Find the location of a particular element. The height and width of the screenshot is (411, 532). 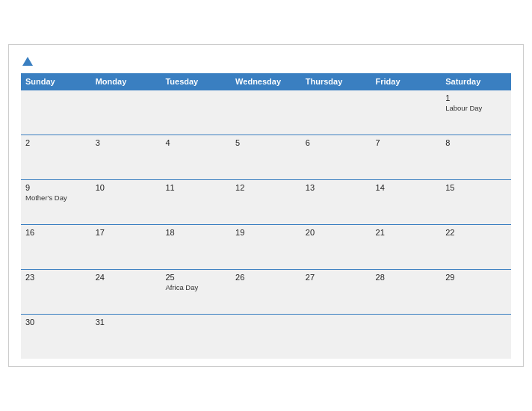

day-cell: 19 is located at coordinates (266, 247).